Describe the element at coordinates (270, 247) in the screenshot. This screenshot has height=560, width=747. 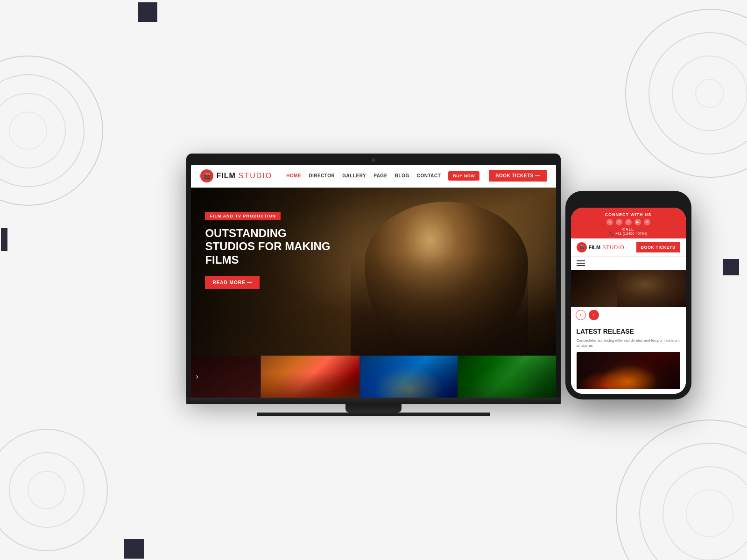
I see `hero-title: OUTSTANDING STUDIOS FOR MAKING FILMS` at that location.